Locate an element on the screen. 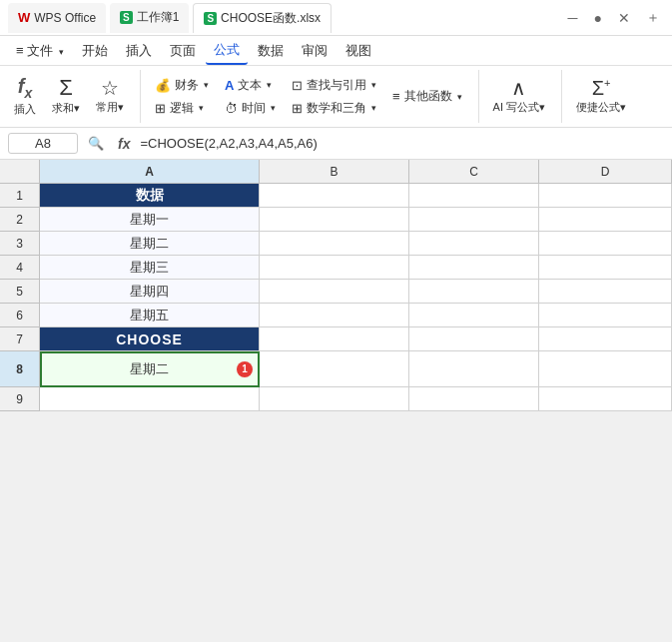 The width and height of the screenshot is (672, 642). col-header-c: C is located at coordinates (474, 172).